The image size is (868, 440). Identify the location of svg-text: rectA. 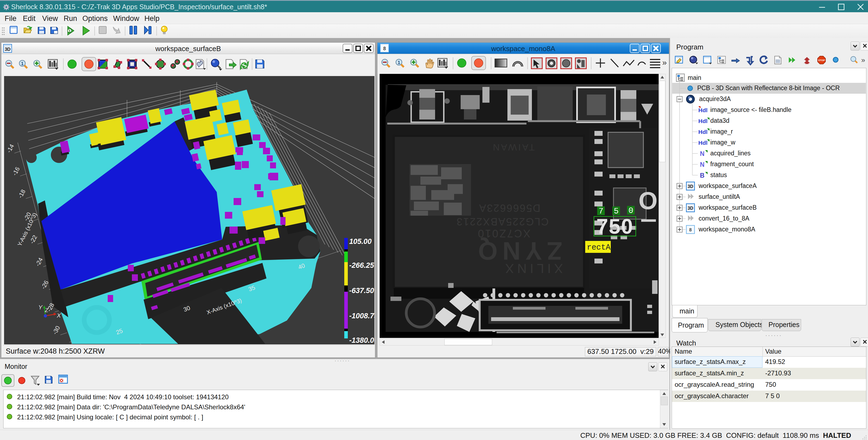
(599, 248).